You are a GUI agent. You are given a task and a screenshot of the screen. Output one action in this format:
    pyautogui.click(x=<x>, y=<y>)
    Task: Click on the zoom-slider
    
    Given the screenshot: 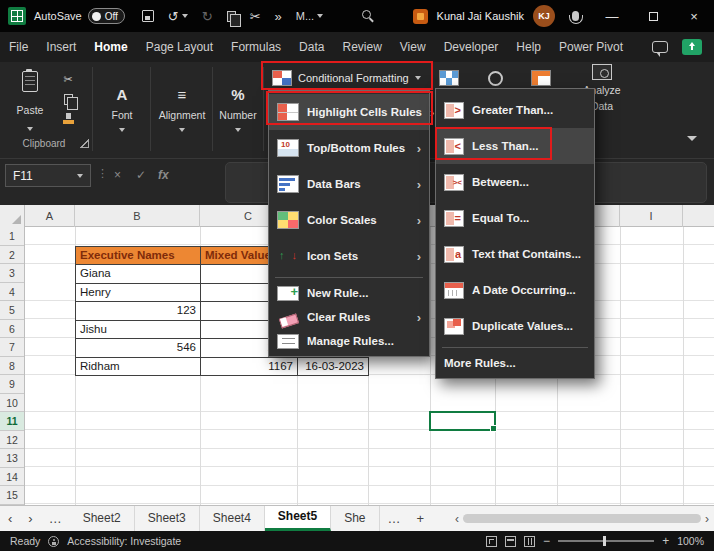 What is the action you would take?
    pyautogui.click(x=606, y=541)
    